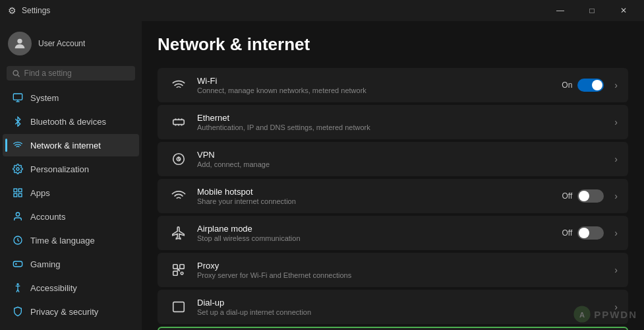  I want to click on network-icon, so click(18, 145).